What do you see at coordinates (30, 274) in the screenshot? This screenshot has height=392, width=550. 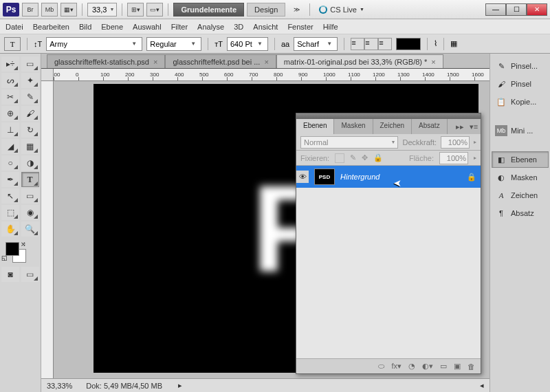 I see `screenmode-tool: ▭` at bounding box center [30, 274].